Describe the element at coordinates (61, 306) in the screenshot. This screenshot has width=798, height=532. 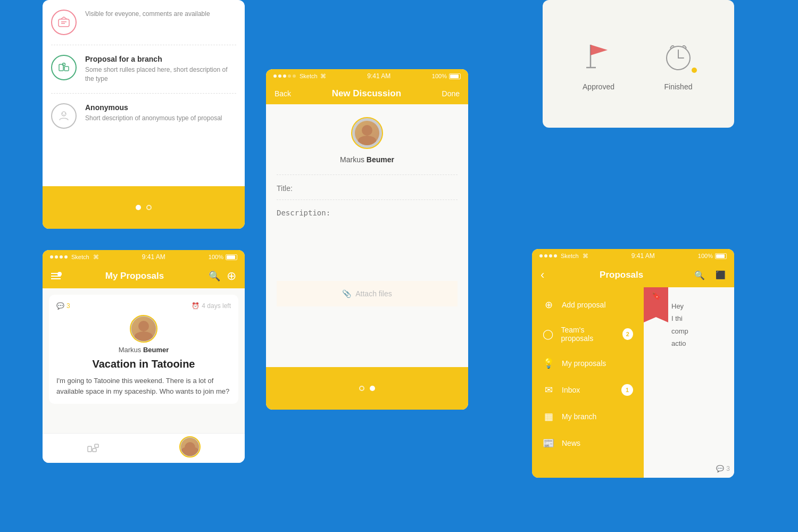
I see `comment-icon: 💬` at that location.